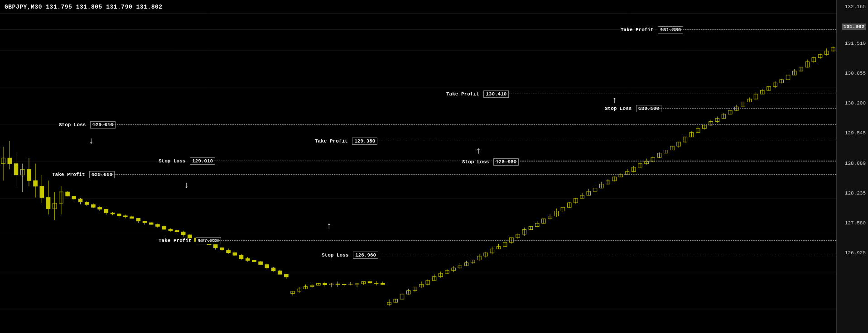 This screenshot has width=868, height=333. I want to click on price-level: 132.165, so click(855, 7).